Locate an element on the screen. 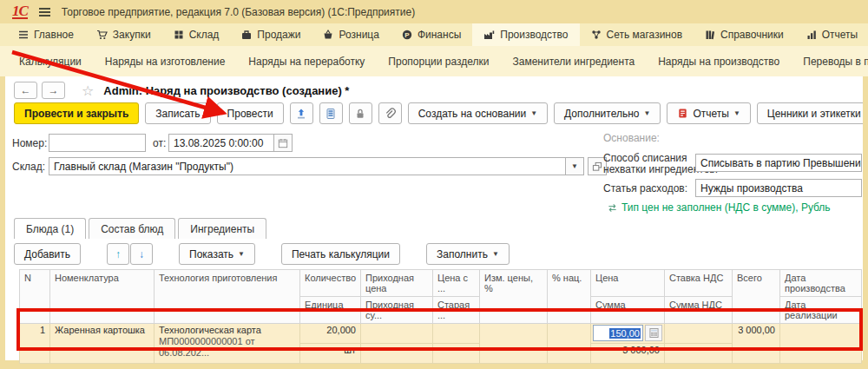 This screenshot has width=868, height=369. calendar-button is located at coordinates (283, 142).